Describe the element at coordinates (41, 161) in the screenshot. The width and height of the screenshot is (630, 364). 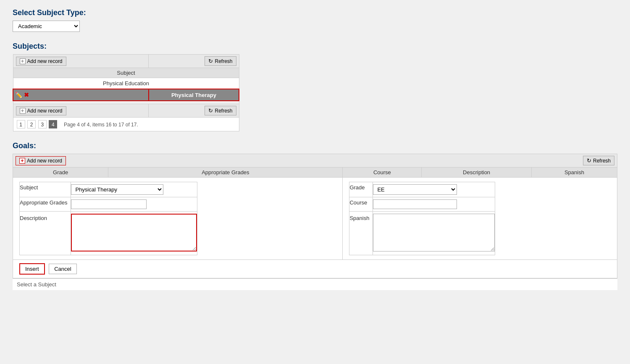
I see `goals-add-button: + Add new record` at that location.